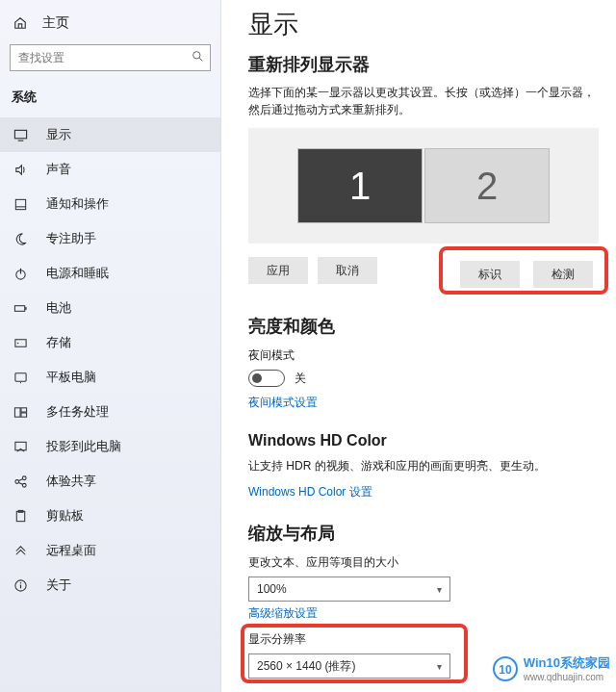 This screenshot has height=692, width=616. I want to click on sidebar-item-label: 存储, so click(59, 343).